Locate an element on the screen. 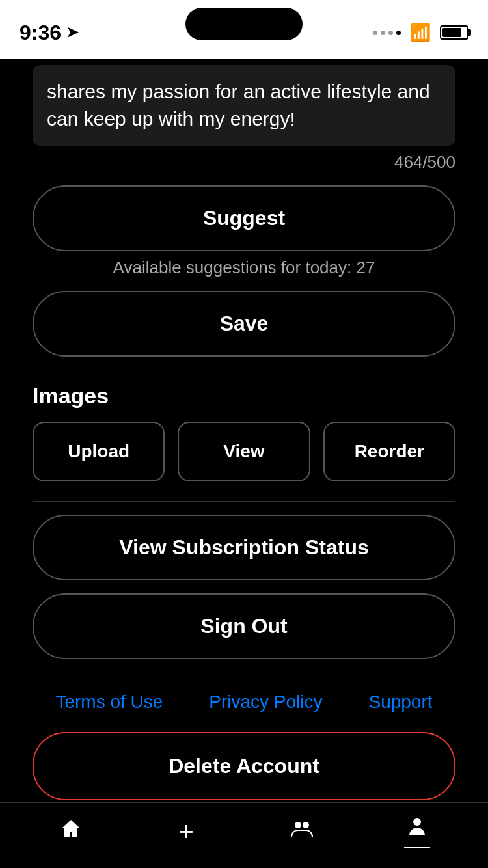  status-bar: 9:36 ➤ 📶 is located at coordinates (244, 29).